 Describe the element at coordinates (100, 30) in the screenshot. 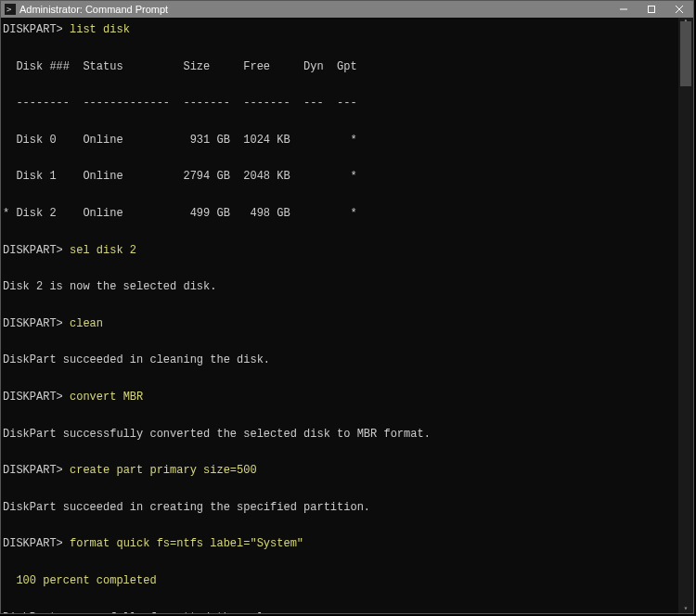

I see `command: list disk` at that location.